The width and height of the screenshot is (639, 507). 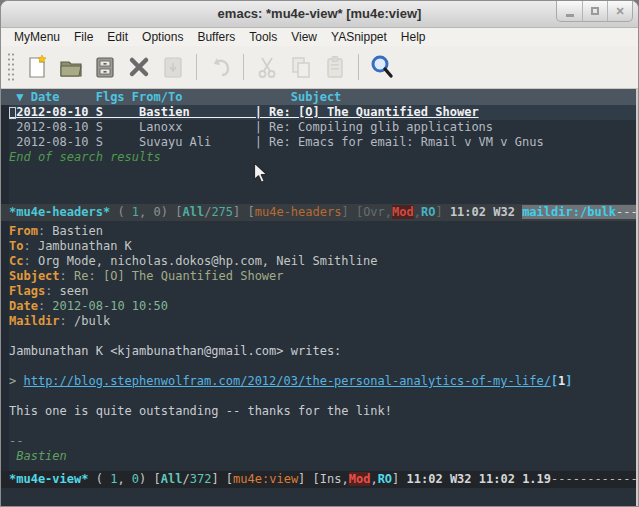 What do you see at coordinates (37, 67) in the screenshot?
I see `new-file-icon` at bounding box center [37, 67].